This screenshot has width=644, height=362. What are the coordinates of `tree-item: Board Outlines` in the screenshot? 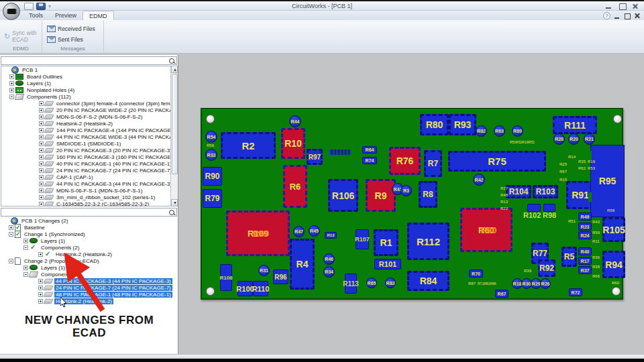 It's located at (89, 76).